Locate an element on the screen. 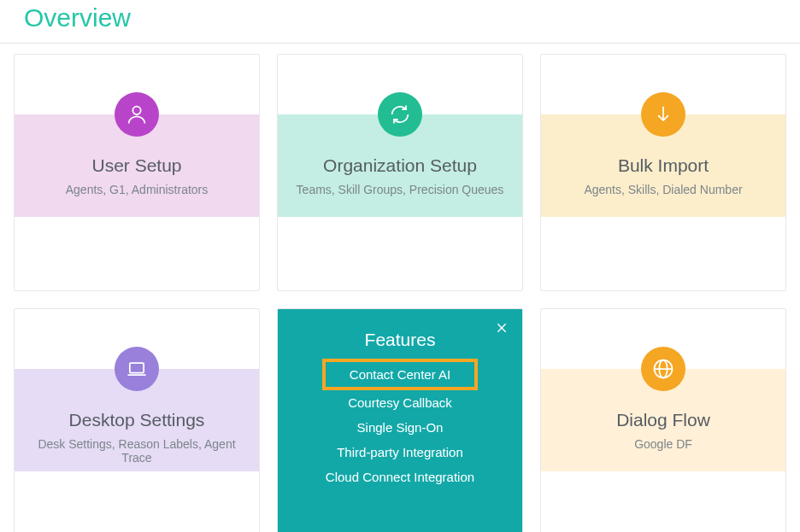  card-desktop-settings: Desktop Settings Desk Settings, Reason L… is located at coordinates (137, 420).